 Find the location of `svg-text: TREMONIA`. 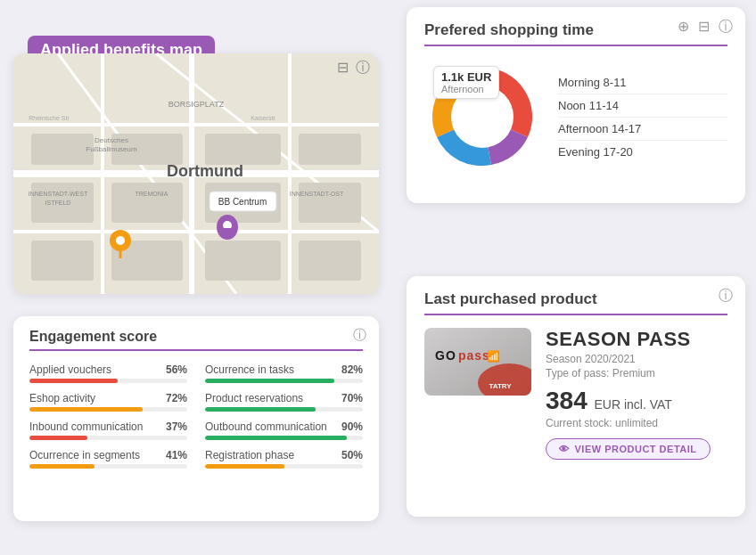

svg-text: TREMONIA is located at coordinates (152, 194).